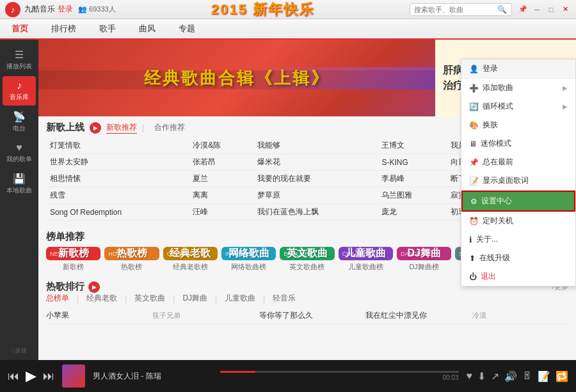 Image resolution: width=576 pixels, height=392 pixels. I want to click on logo-icon: ♪, so click(13, 10).